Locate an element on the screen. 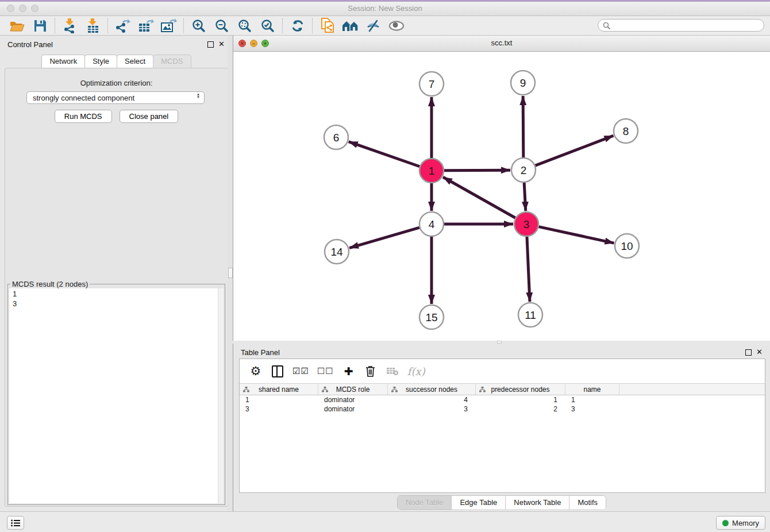  optimization-criterion-select: strongly connected component ▲▼ is located at coordinates (116, 98).